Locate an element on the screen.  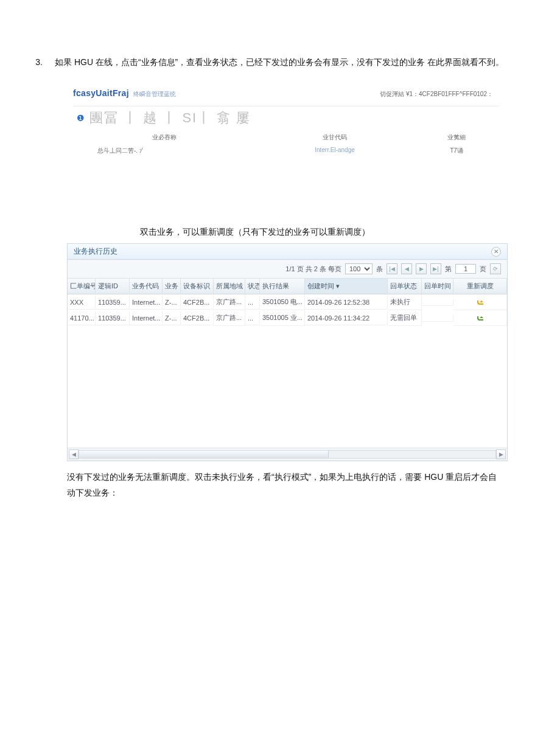
col-biz-code: 业务代码 is located at coordinates (146, 286).